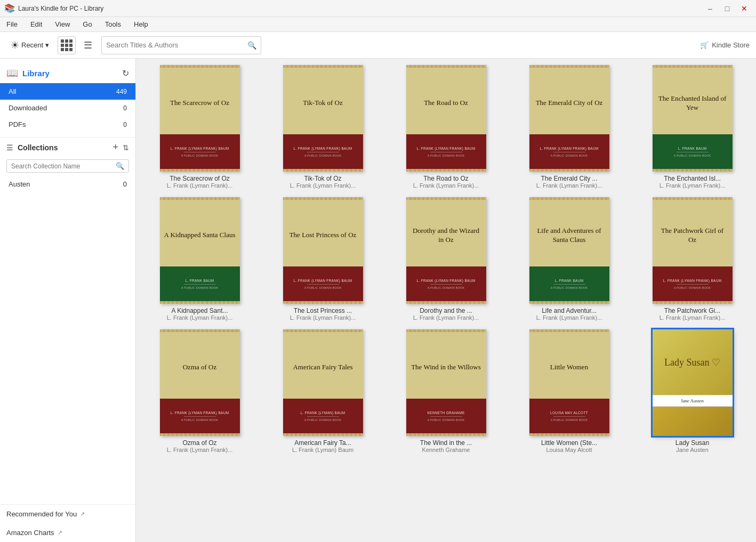 Image resolution: width=756 pixels, height=542 pixels. Describe the element at coordinates (12, 25) in the screenshot. I see `menu-file: File` at that location.